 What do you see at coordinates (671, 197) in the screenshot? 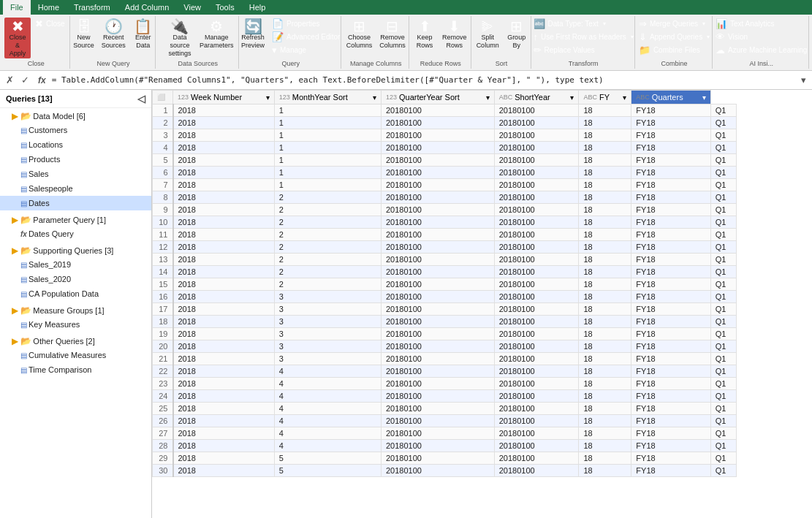
I see `cell-7-6: FY18` at bounding box center [671, 197].